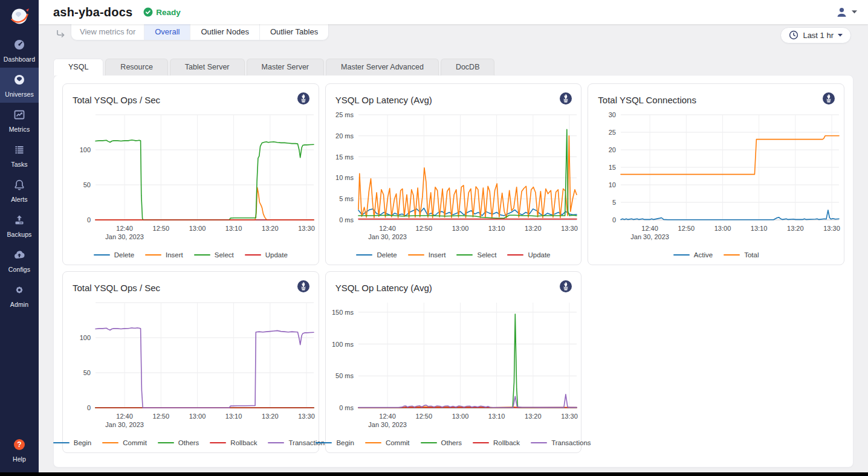  What do you see at coordinates (452, 443) in the screenshot?
I see `legend-label: Others` at bounding box center [452, 443].